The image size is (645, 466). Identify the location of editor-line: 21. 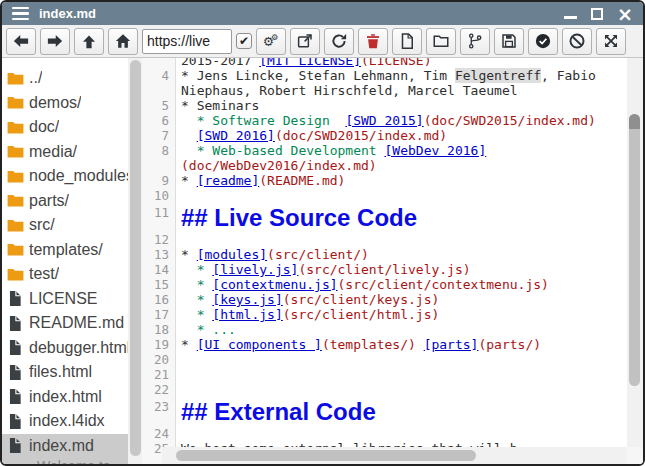
(384, 374).